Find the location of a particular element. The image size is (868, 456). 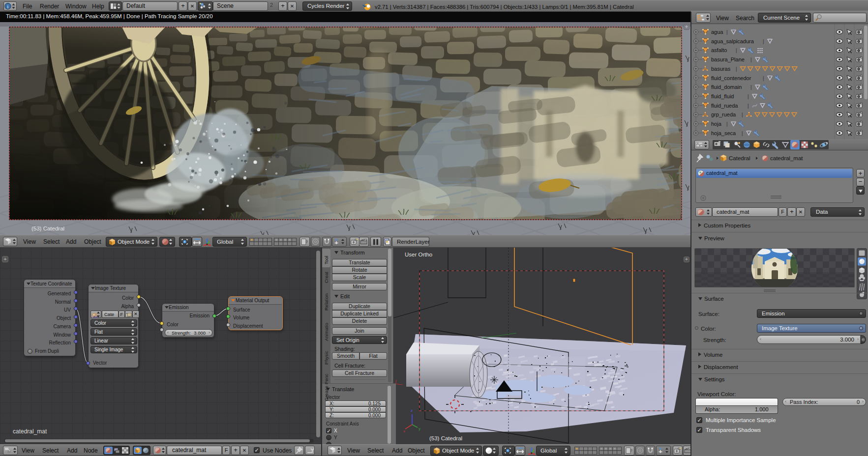

svg-text: fluid_domain is located at coordinates (726, 87).